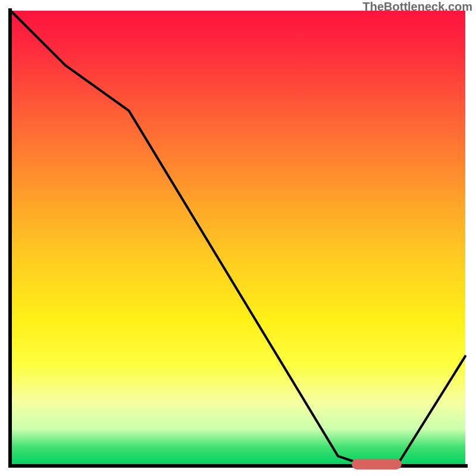 The image size is (476, 476). What do you see at coordinates (418, 7) in the screenshot?
I see `watermark-text: TheBottleneck.com` at bounding box center [418, 7].